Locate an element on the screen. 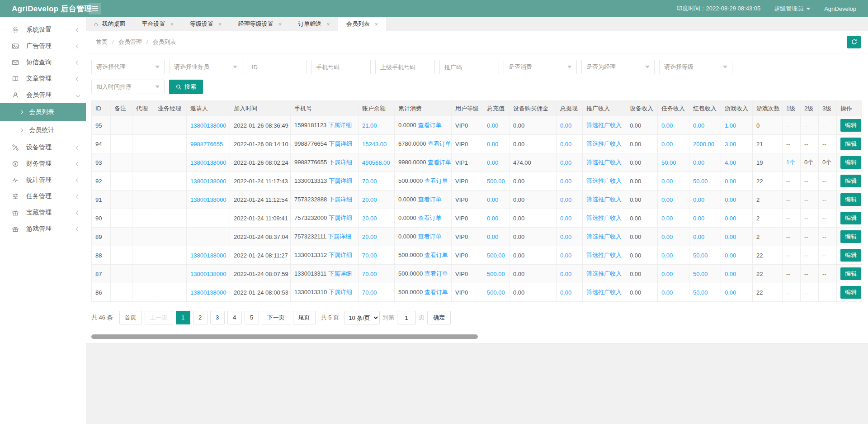 The image size is (868, 424). tab-订单赠送: 订单赠送× is located at coordinates (314, 24).